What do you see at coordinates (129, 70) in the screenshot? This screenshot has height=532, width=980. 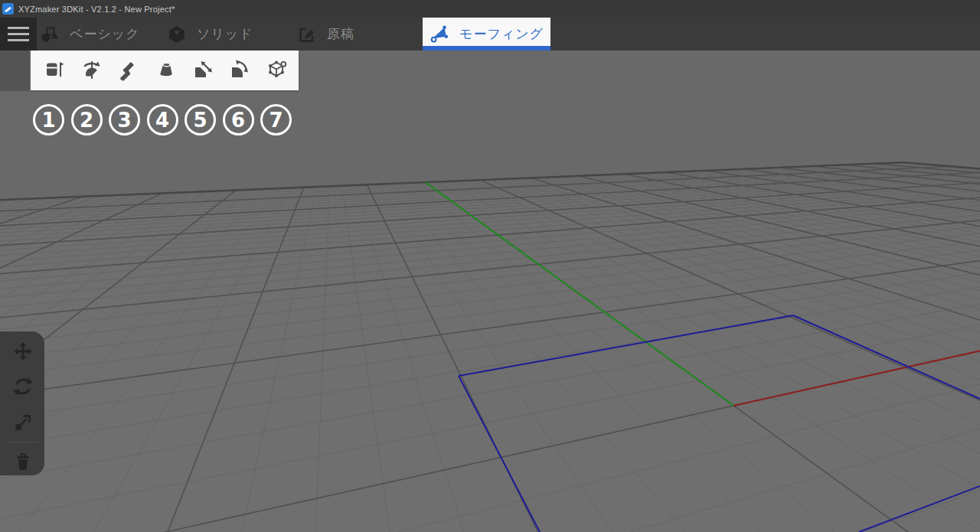 I see `sweep-tool-button` at bounding box center [129, 70].